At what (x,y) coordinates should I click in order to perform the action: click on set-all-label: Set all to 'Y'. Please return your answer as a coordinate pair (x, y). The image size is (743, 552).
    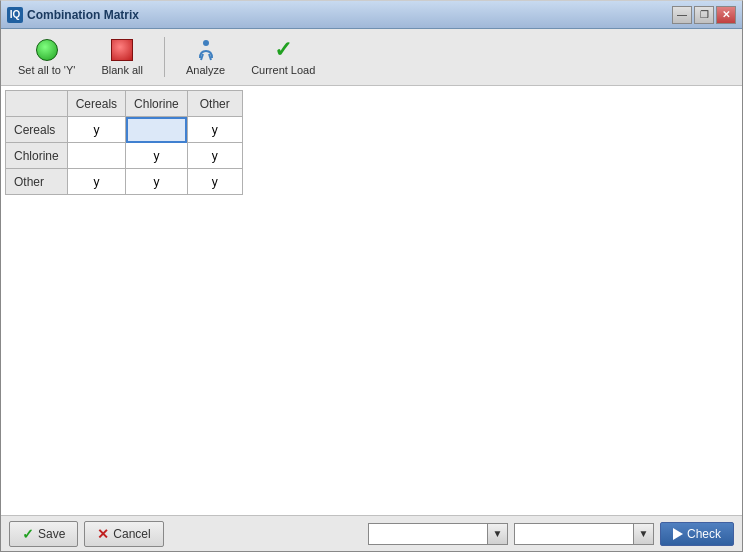
    Looking at the image, I should click on (46, 70).